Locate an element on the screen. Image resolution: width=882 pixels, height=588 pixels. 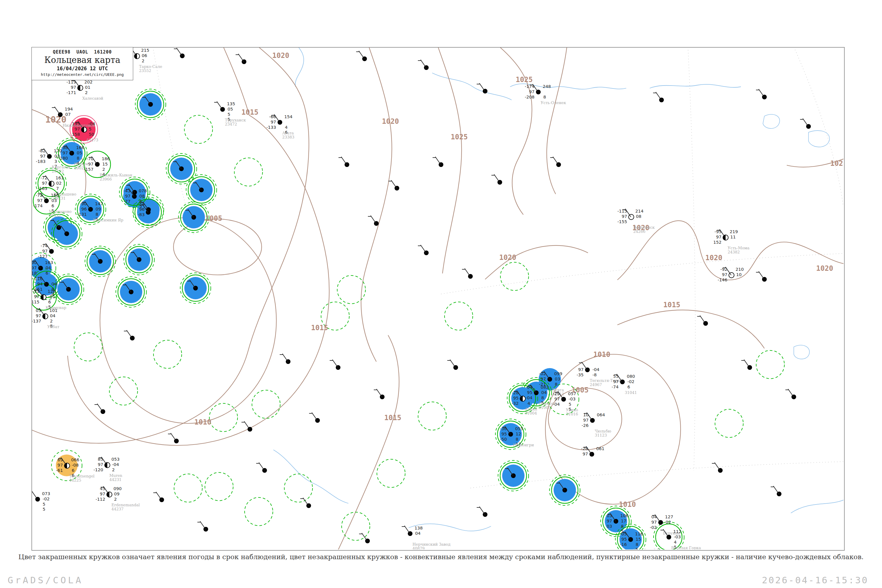
station-name-label: Нижневартовск is located at coordinates (79, 125).